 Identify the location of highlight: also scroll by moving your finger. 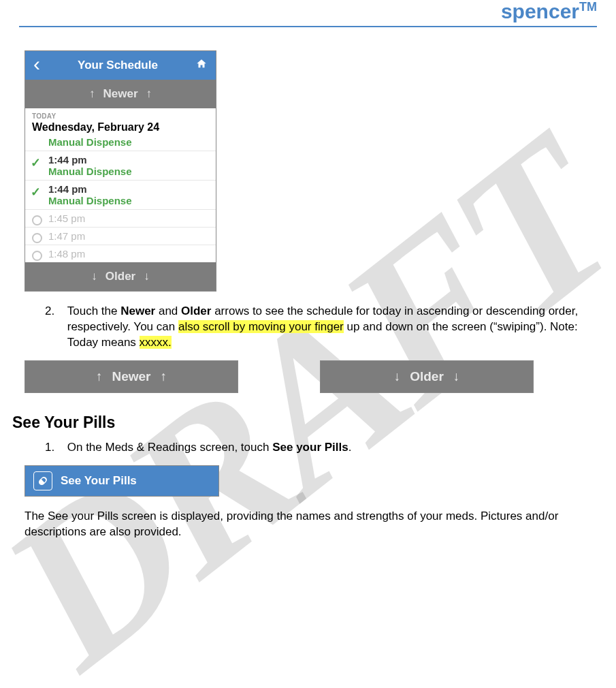
(261, 327).